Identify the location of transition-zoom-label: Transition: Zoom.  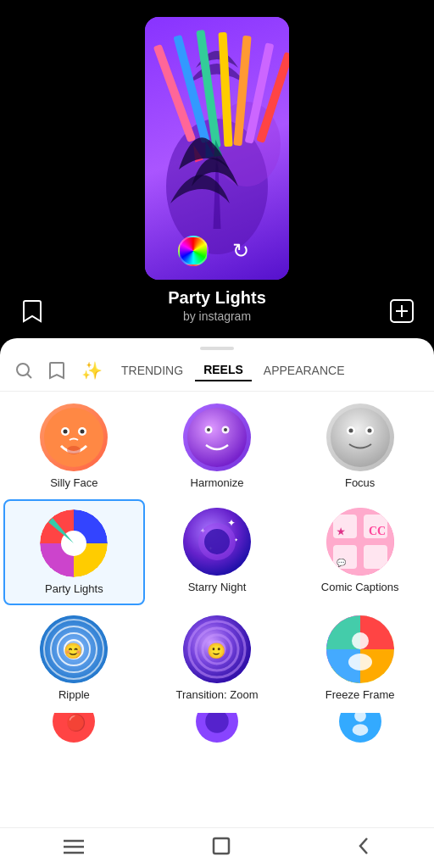
(217, 695).